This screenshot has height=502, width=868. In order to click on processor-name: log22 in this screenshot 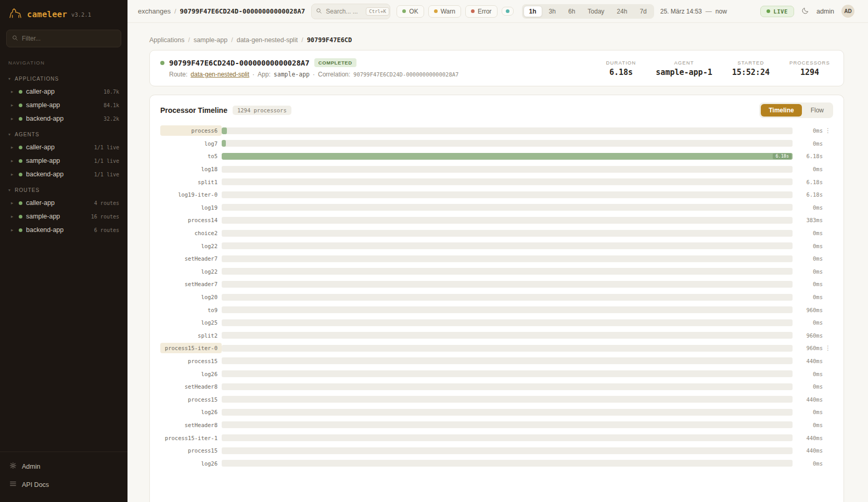, I will do `click(191, 272)`.